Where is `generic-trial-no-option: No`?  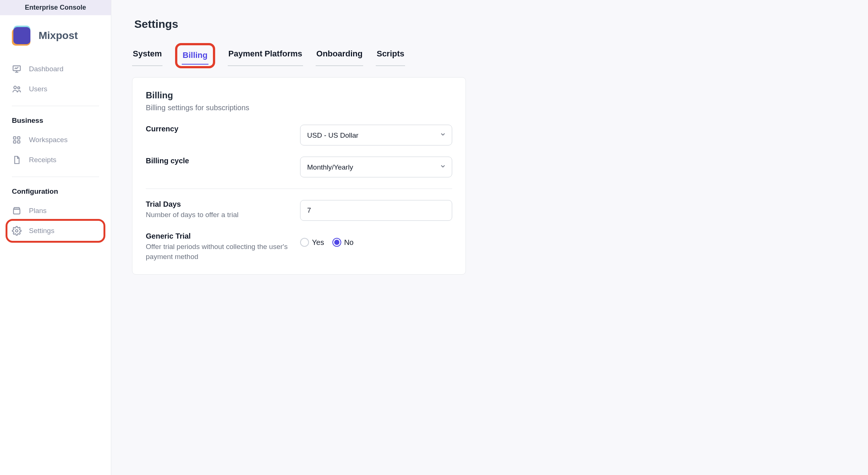 generic-trial-no-option: No is located at coordinates (343, 242).